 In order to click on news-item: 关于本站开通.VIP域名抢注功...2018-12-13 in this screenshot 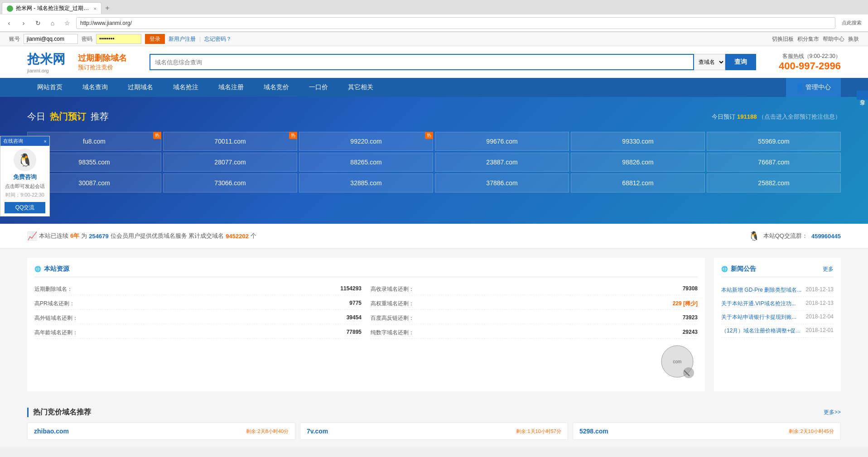, I will do `click(777, 304)`.